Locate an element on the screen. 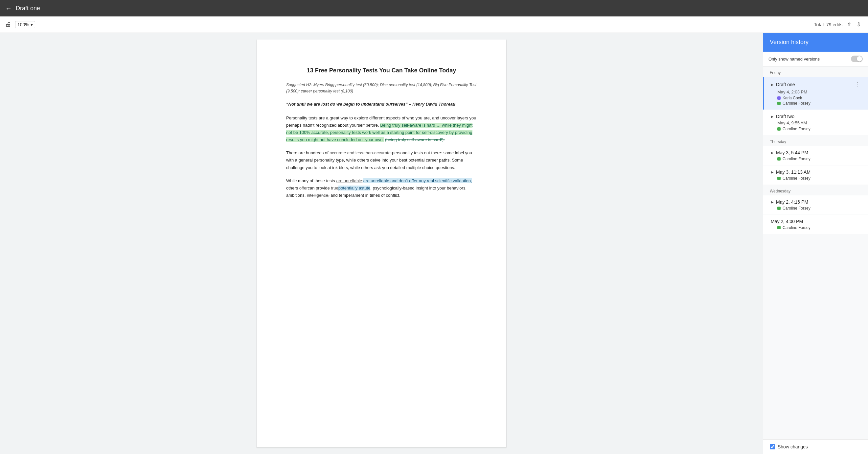 Image resolution: width=868 pixels, height=454 pixels. version-item: ▶May 3, 11:13 AMCaroline Forsey is located at coordinates (815, 175).